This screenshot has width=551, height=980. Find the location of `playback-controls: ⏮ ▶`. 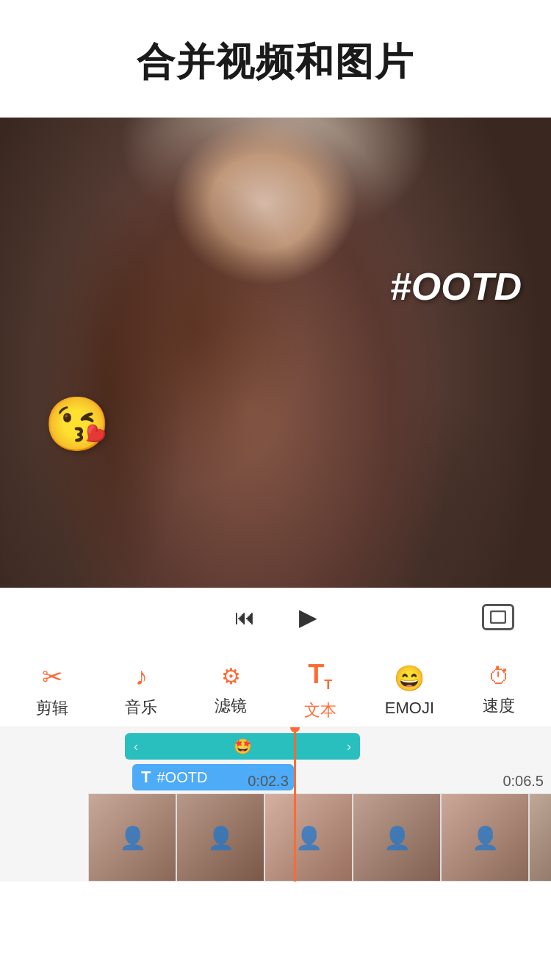

playback-controls: ⏮ ▶ is located at coordinates (276, 617).